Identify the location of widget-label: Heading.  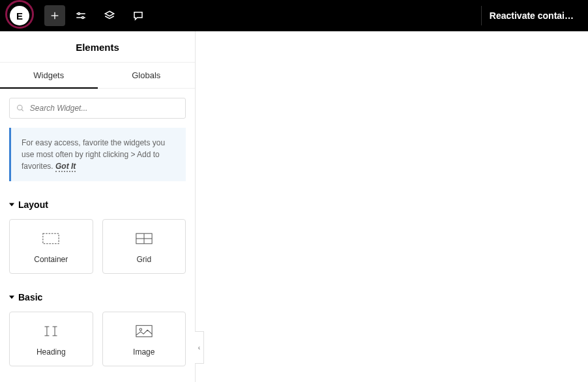
(51, 352).